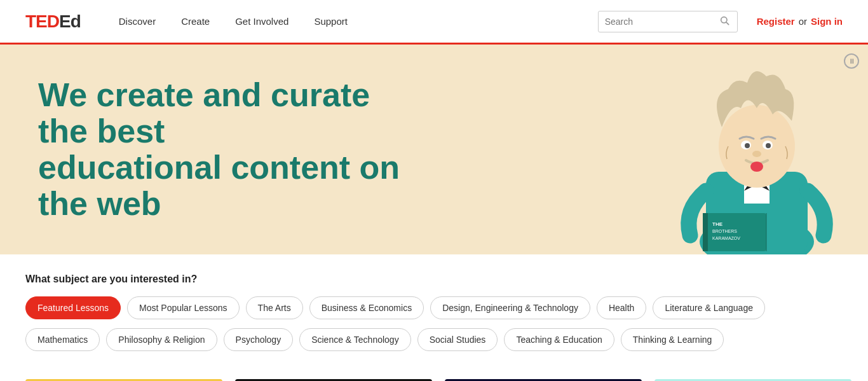 The height and width of the screenshot is (381, 868). What do you see at coordinates (559, 340) in the screenshot?
I see `tag-teaching-education: Teaching & Education` at bounding box center [559, 340].